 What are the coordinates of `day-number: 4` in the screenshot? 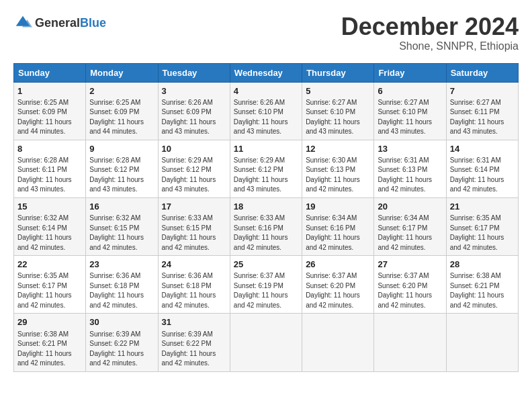 It's located at (266, 91).